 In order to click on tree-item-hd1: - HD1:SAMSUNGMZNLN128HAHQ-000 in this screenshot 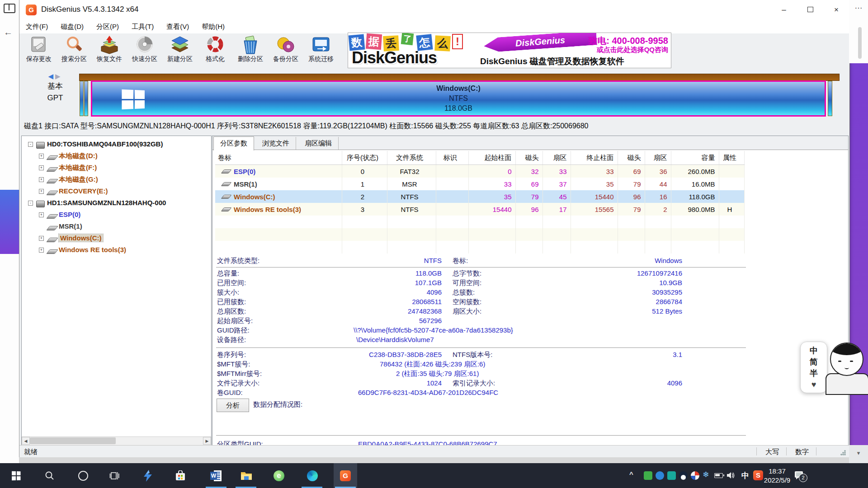, I will do `click(117, 203)`.